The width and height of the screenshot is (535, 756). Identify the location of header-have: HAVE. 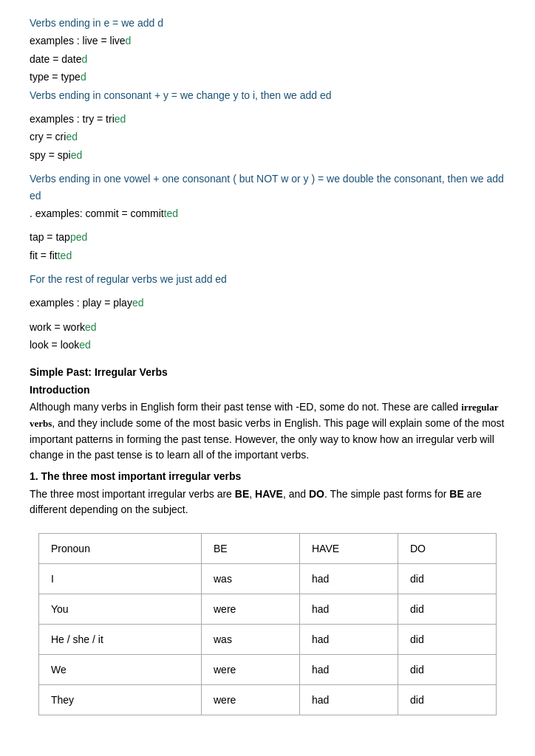
(349, 548).